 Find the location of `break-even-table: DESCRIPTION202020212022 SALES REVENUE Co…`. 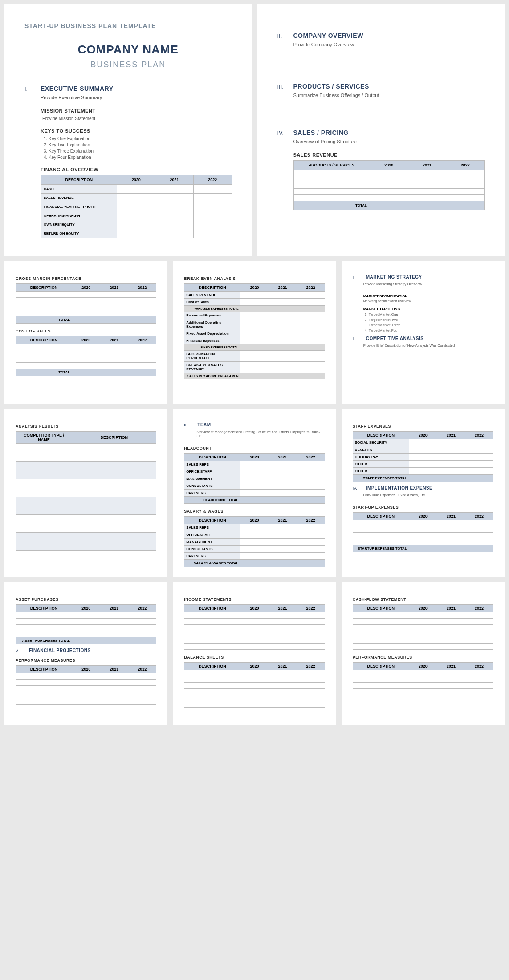

break-even-table: DESCRIPTION202020212022 SALES REVENUE Co… is located at coordinates (254, 331).